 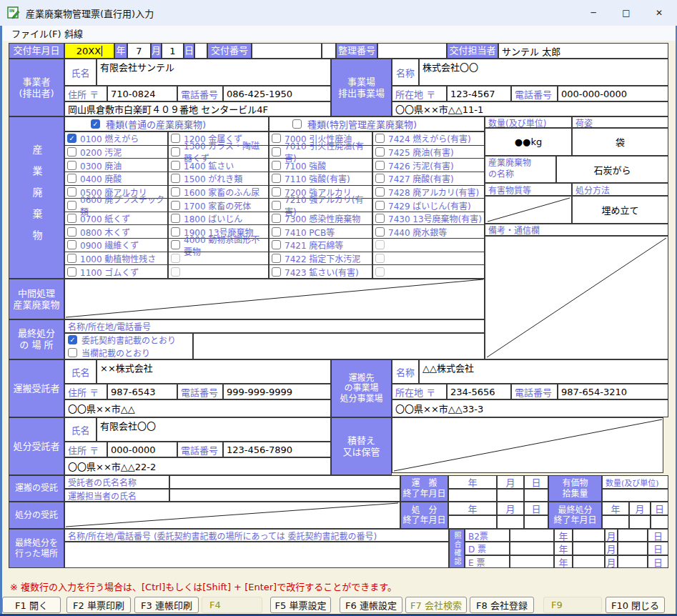 What do you see at coordinates (429, 139) in the screenshot?
I see `waste-type-option: 7424 燃えがら(有害)` at bounding box center [429, 139].